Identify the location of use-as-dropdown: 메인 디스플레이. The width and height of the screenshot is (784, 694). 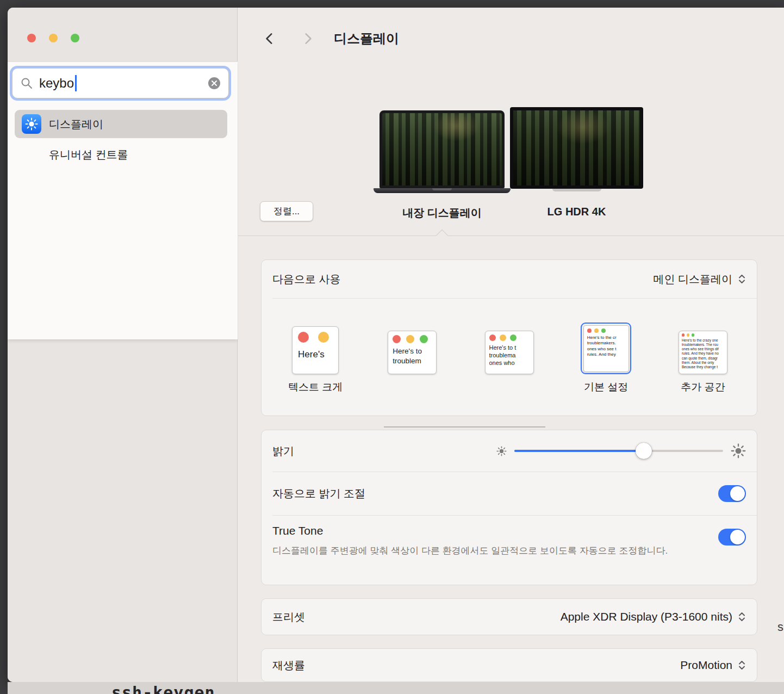
(699, 280).